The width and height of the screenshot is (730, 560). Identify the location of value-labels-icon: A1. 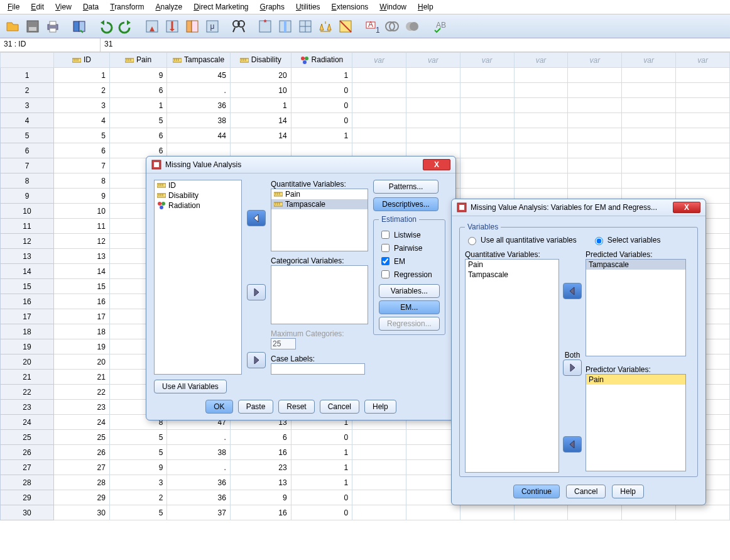
(372, 26).